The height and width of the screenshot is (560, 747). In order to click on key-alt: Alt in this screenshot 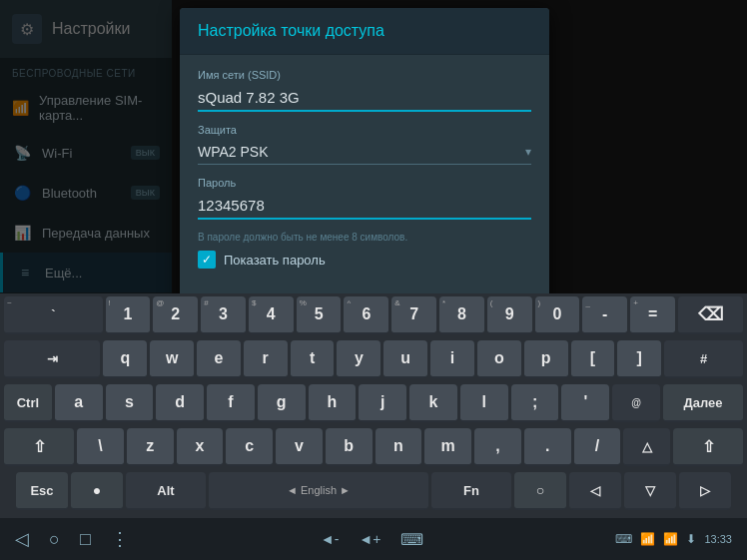, I will do `click(166, 491)`.